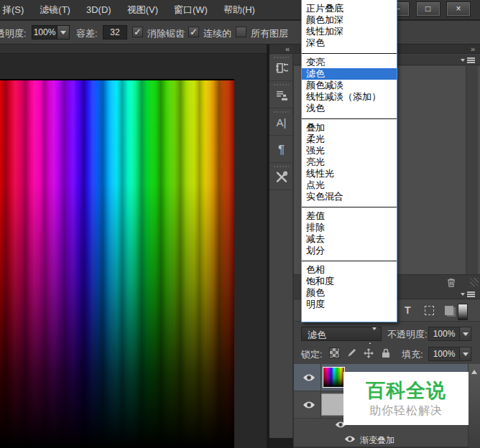 The height and width of the screenshot is (448, 480). I want to click on tool-options-bar: 透明度: 100% 容差: 32 ✓消除锯齿✓连续的所有图层, so click(240, 33).